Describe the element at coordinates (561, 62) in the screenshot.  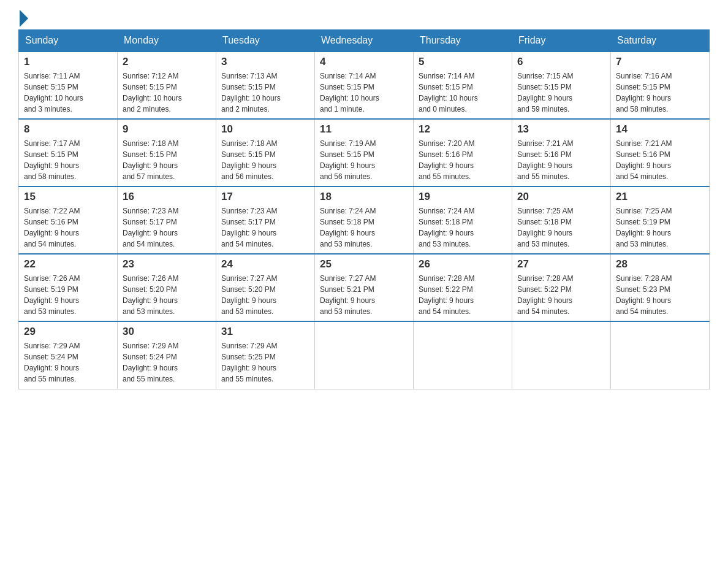
I see `day-number: 6` at that location.